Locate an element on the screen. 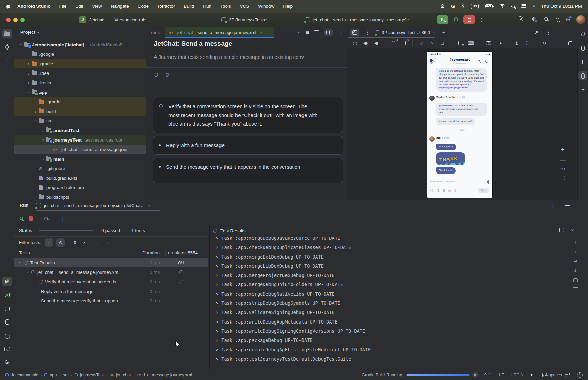  soft-wrap-icon: ↩ is located at coordinates (575, 261).